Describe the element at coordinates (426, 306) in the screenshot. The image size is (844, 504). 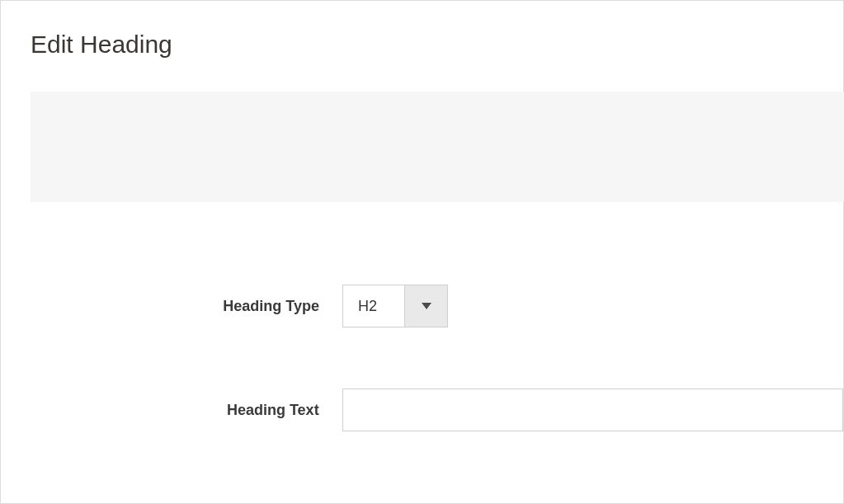
I see `heading-type-dropdown-button` at that location.